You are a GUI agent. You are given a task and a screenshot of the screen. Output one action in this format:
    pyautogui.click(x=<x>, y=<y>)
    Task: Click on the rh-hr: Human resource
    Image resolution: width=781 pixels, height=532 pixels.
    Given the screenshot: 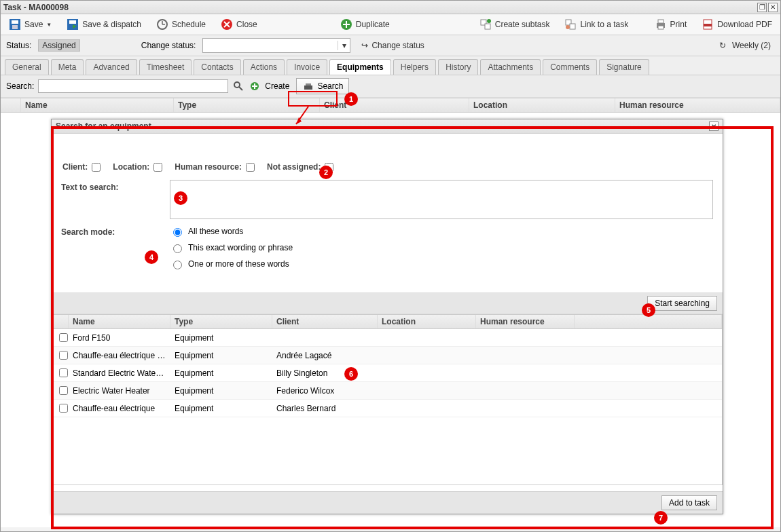 What is the action you would take?
    pyautogui.click(x=526, y=322)
    